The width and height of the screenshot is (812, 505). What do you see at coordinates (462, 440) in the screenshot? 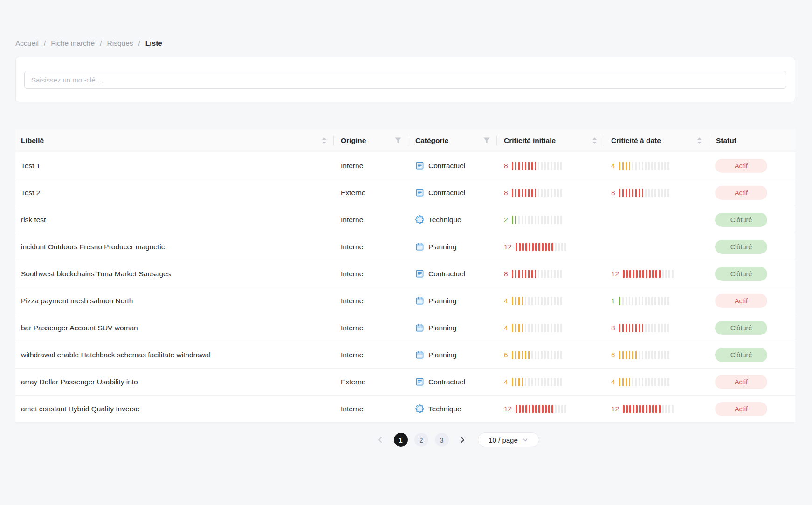
I see `pagination-next-button` at bounding box center [462, 440].